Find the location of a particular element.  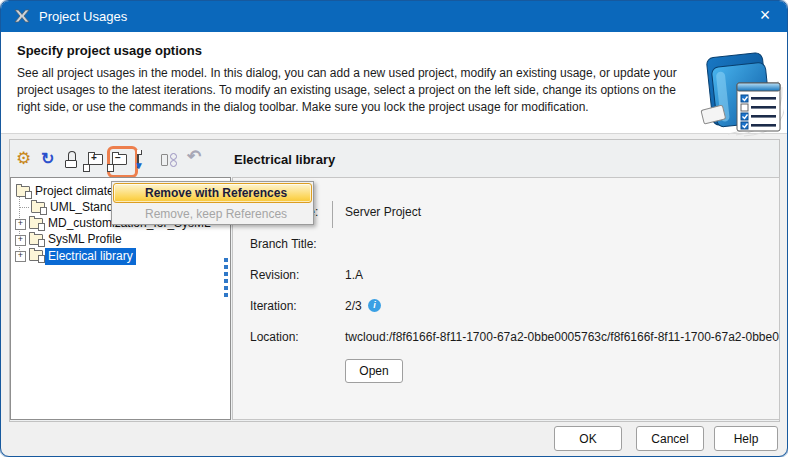

down-arrow-glyph: ▼ is located at coordinates (139, 166).